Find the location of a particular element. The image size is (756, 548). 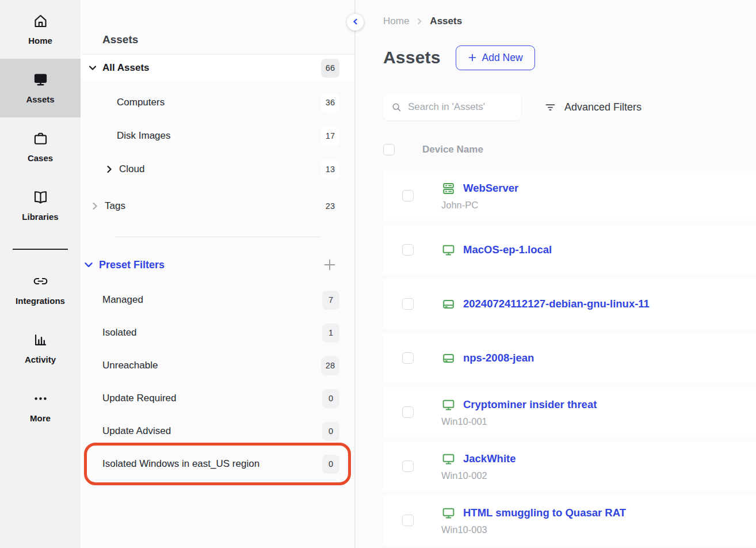

sidebar-item-label: Home is located at coordinates (40, 40).